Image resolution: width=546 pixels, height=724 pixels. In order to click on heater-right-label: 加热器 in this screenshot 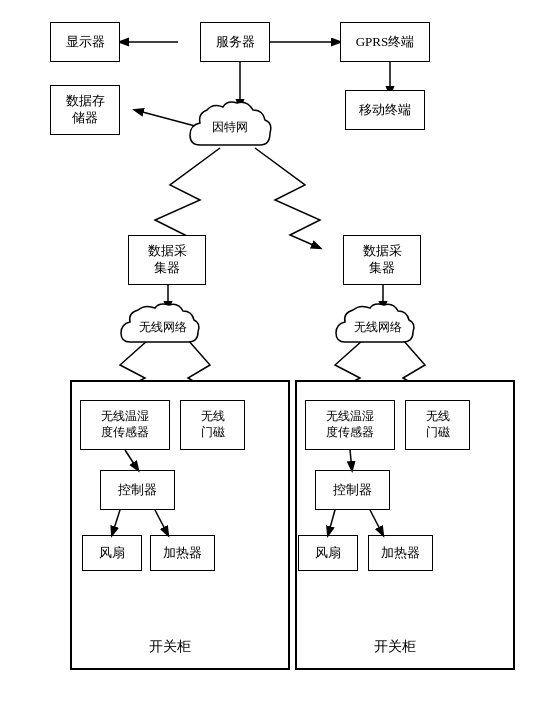, I will do `click(400, 554)`.